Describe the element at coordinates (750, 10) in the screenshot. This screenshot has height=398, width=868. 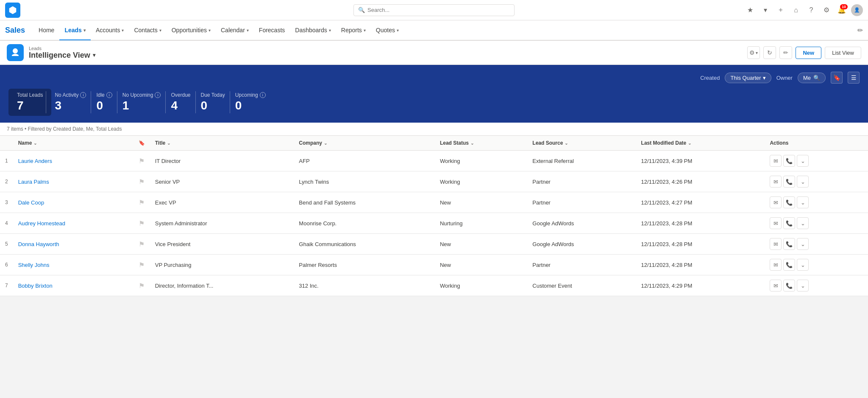
I see `favorites-icon: ★` at that location.